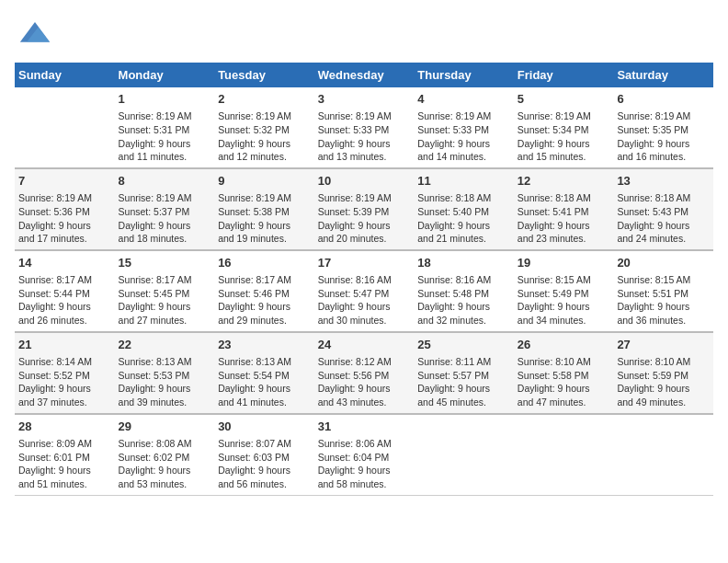 This screenshot has width=728, height=563. What do you see at coordinates (265, 75) in the screenshot?
I see `weekday-header-tuesday: Tuesday` at bounding box center [265, 75].